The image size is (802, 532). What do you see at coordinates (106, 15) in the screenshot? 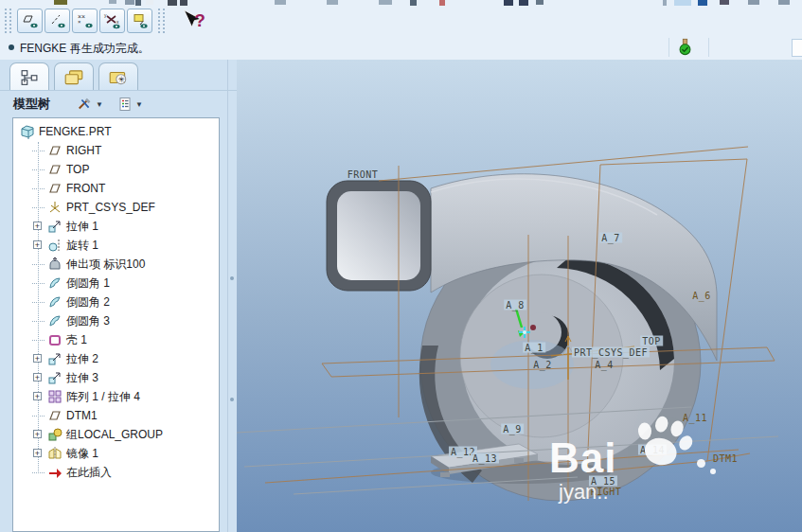
I see `svg-text: y` at bounding box center [106, 15].